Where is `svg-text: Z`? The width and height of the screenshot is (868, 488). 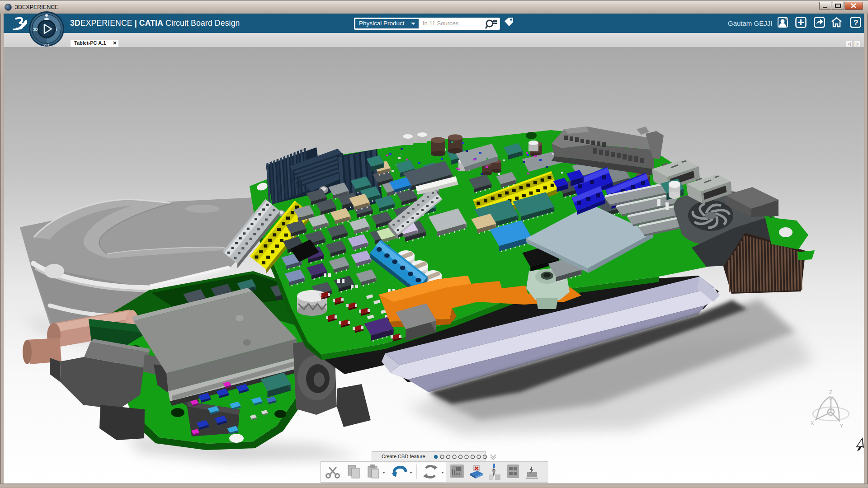
svg-text: Z is located at coordinates (831, 392).